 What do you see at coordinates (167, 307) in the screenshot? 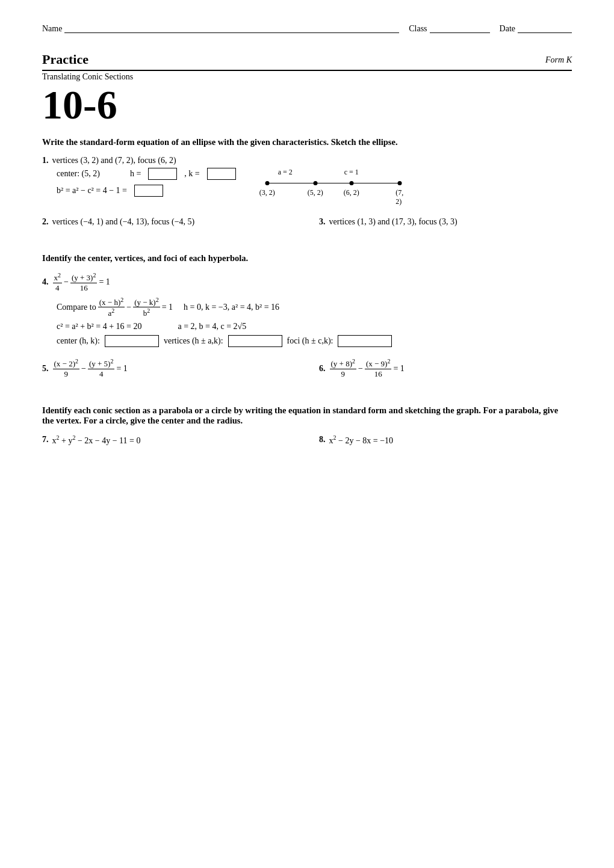
I see `p4-ceq: = 1` at bounding box center [167, 307].